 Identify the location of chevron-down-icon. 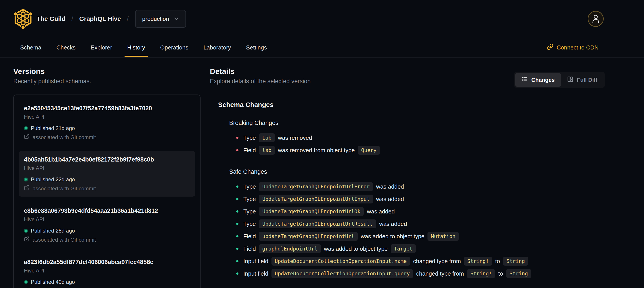
(174, 19).